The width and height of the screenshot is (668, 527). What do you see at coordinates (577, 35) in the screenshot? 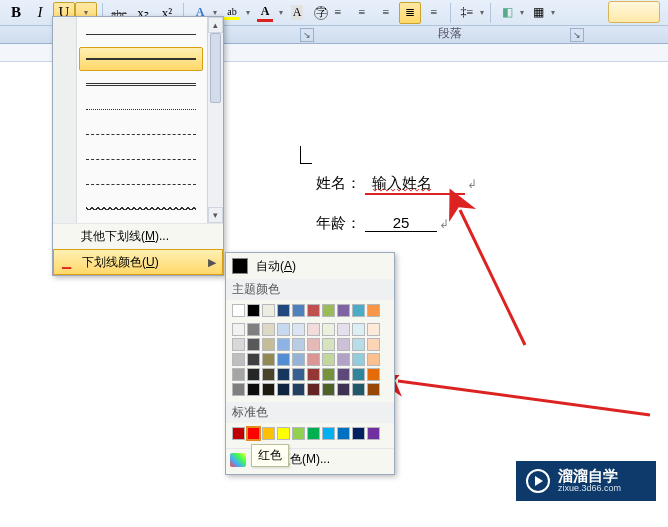
I see `paragraph-dialog-launcher: ↘` at bounding box center [577, 35].